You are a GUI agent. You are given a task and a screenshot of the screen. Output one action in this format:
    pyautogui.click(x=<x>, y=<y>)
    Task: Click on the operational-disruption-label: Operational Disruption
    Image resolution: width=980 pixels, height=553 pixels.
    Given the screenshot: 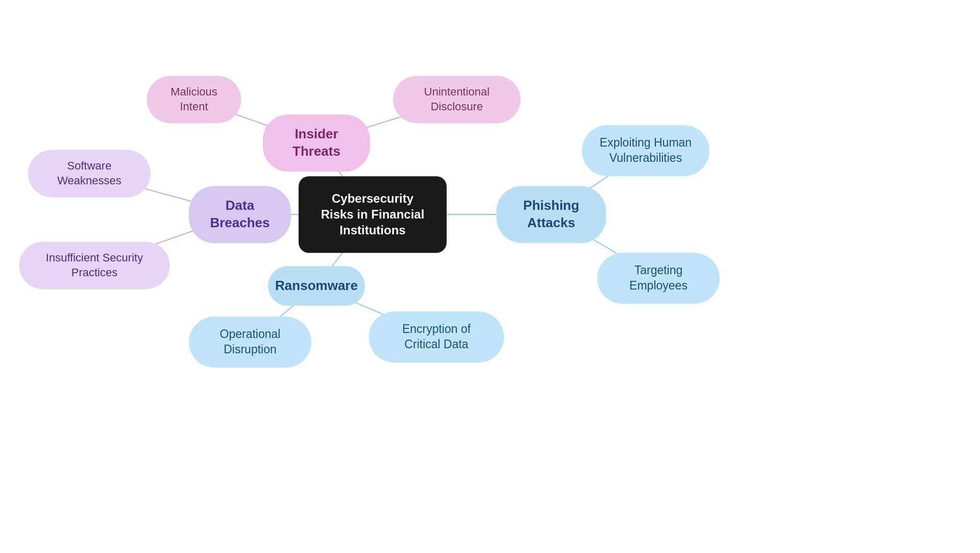 What is the action you would take?
    pyautogui.click(x=250, y=342)
    